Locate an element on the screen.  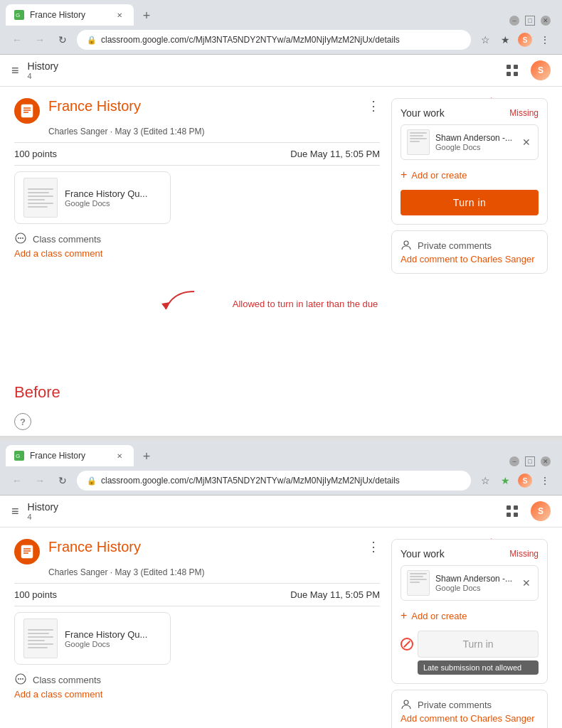
maximize-button-after: □ is located at coordinates (530, 461).